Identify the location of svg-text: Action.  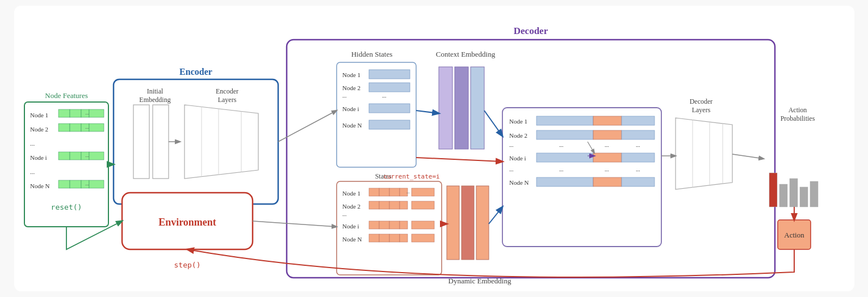
(797, 110).